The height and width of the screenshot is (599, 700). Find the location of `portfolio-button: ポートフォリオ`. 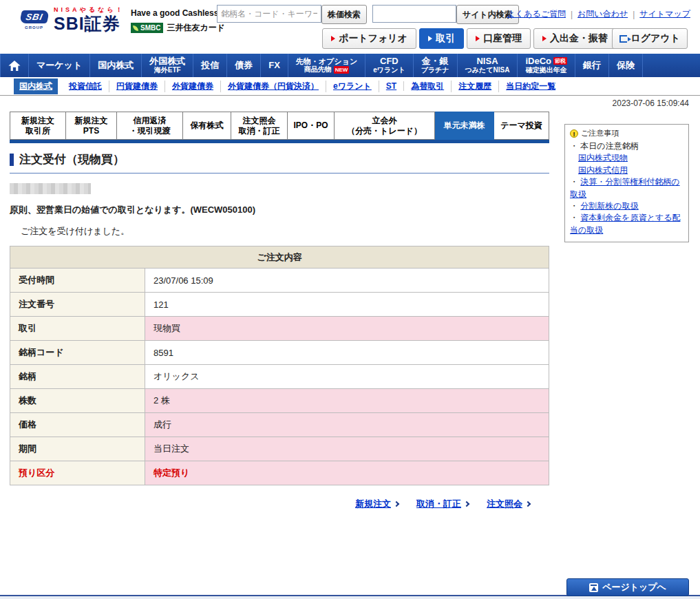

portfolio-button: ポートフォリオ is located at coordinates (369, 39).